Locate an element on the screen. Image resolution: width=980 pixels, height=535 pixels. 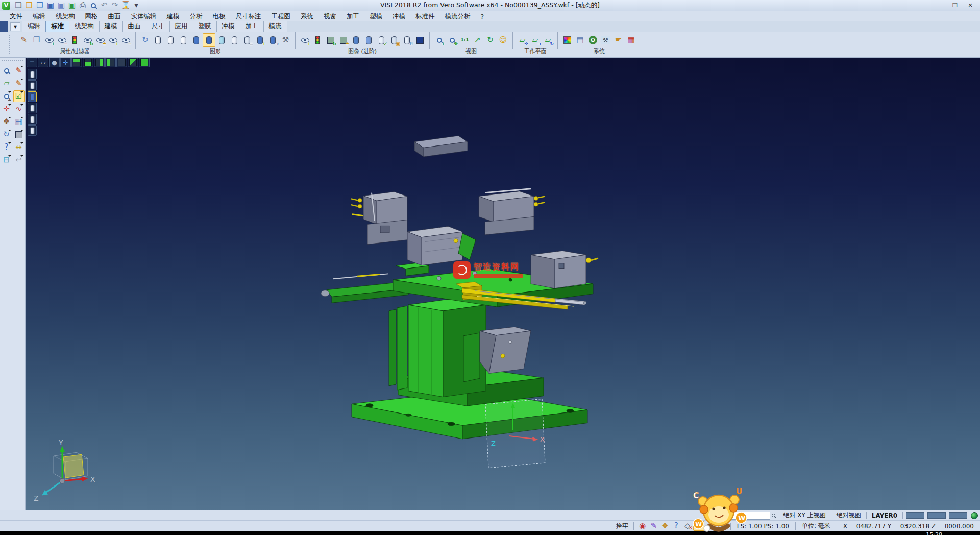
render-sphere-icon: ● is located at coordinates (54, 62).